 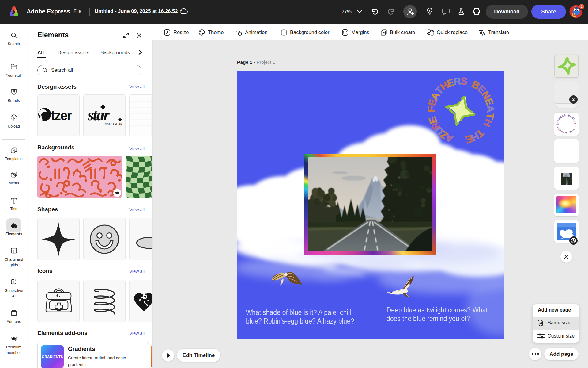 What do you see at coordinates (575, 124) in the screenshot?
I see `svg-text: T` at bounding box center [575, 124].